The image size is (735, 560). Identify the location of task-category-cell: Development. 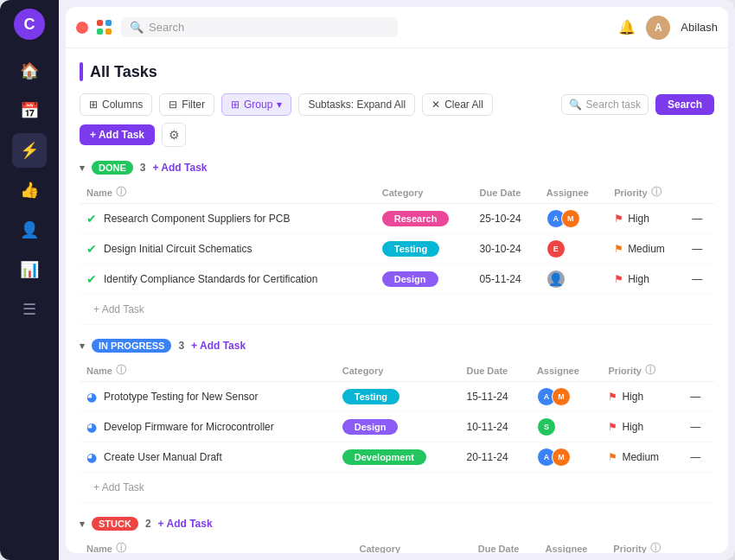
(398, 458).